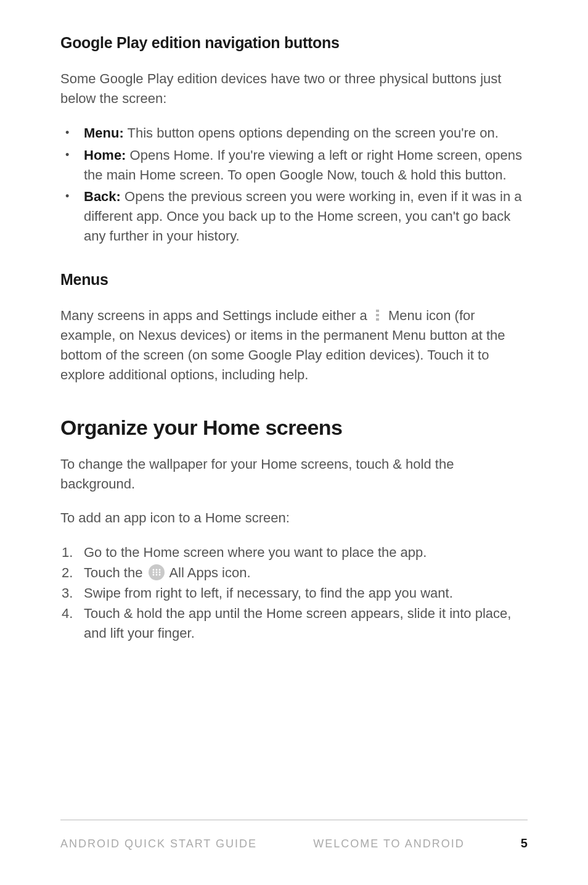 Image resolution: width=588 pixels, height=885 pixels. I want to click on list-item: Back: Opens the previous screen you were…, so click(294, 216).